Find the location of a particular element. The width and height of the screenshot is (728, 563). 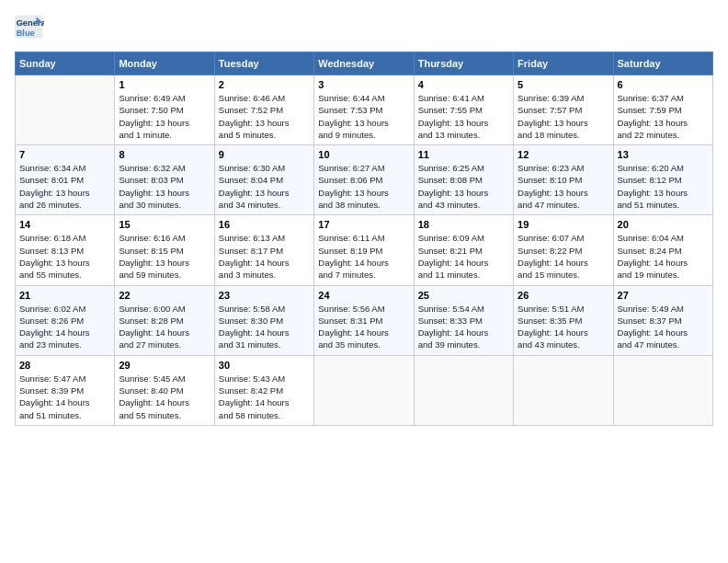

calendar-cell: 14Sunrise: 6:18 AM Sunset: 8:13 PM Dayli… is located at coordinates (65, 250).